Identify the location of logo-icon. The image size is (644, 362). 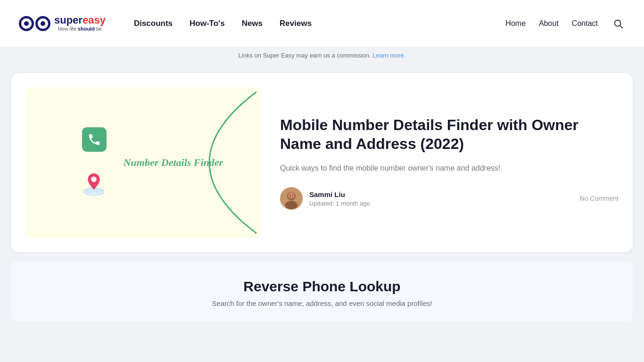
(35, 24).